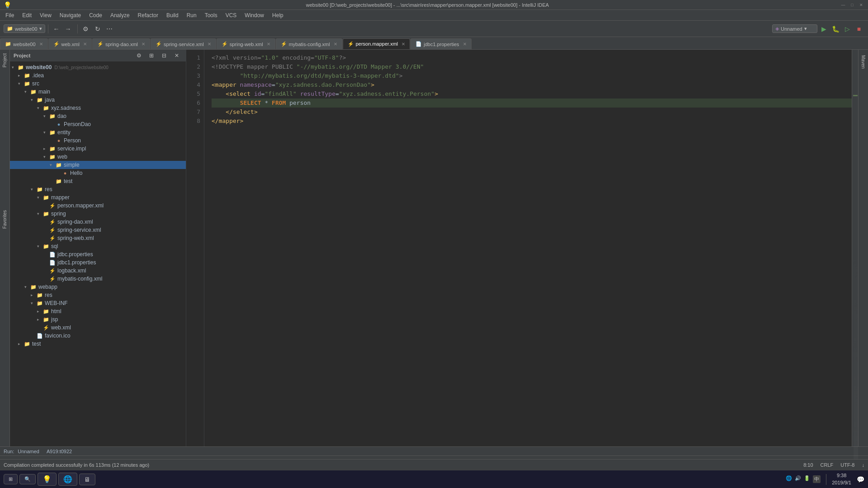 Image resolution: width=868 pixels, height=488 pixels. What do you see at coordinates (98, 149) in the screenshot?
I see `tree-item-serviceimpl: ▸ 📁 service.impl` at bounding box center [98, 149].